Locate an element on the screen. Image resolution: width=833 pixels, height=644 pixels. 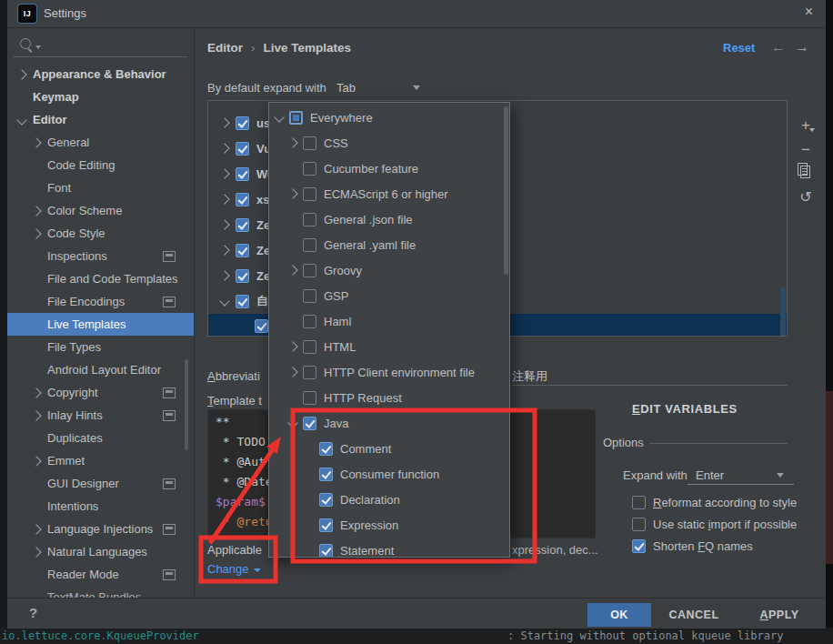
add-button: + is located at coordinates (806, 126).